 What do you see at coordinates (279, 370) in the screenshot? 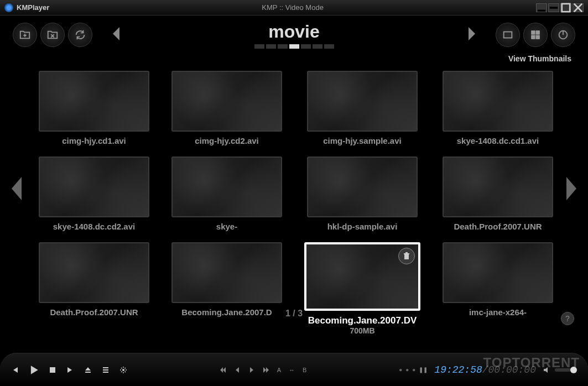
I see `ab-a-label: A` at bounding box center [279, 370].